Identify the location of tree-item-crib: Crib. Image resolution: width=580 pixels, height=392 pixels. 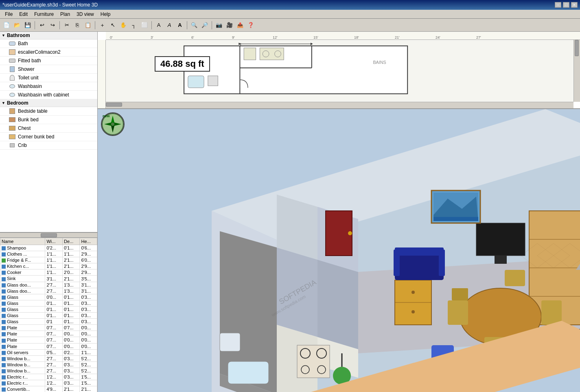
(49, 146).